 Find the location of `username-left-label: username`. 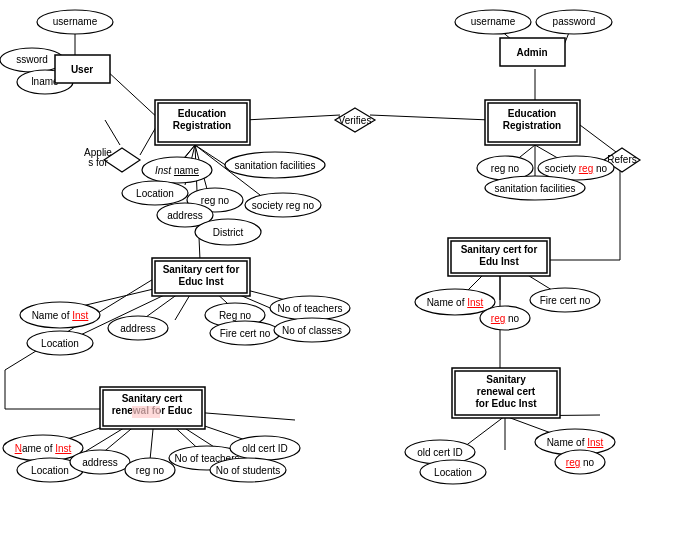

username-left-label: username is located at coordinates (76, 22).